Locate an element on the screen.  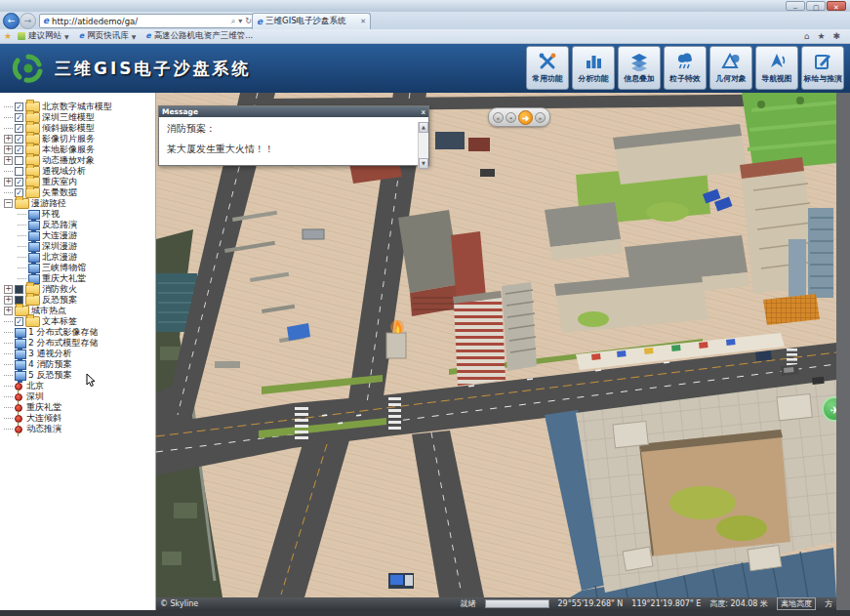
minimize-button: – is located at coordinates (795, 6).